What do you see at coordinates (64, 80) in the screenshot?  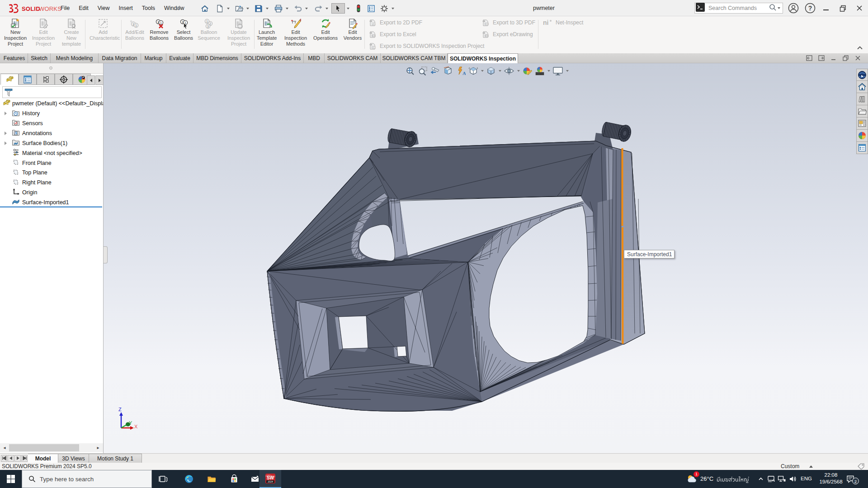 I see `dimxpert-manager-tab` at bounding box center [64, 80].